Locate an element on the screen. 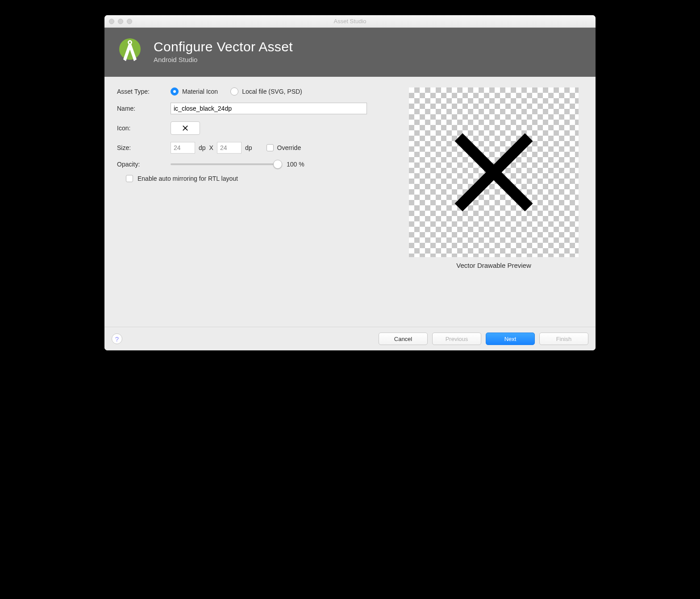 Image resolution: width=700 pixels, height=599 pixels. dialog-title: Configure Vector Asset is located at coordinates (223, 47).